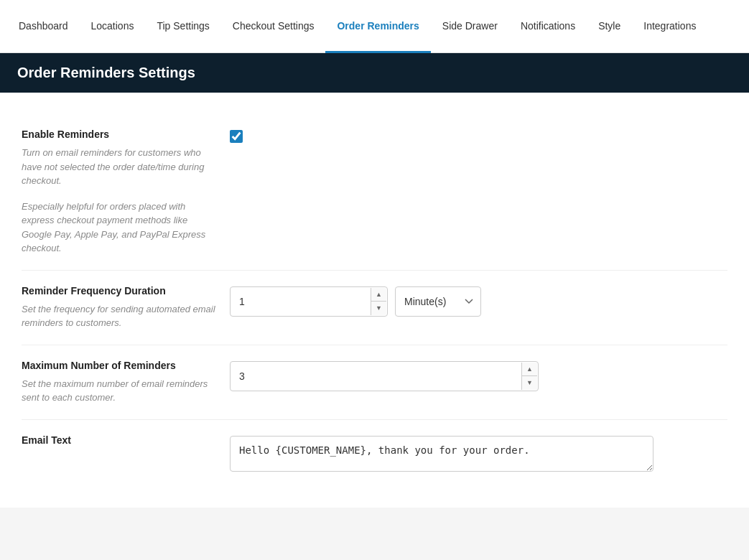  I want to click on max-reminders-up-button: ▲, so click(530, 370).